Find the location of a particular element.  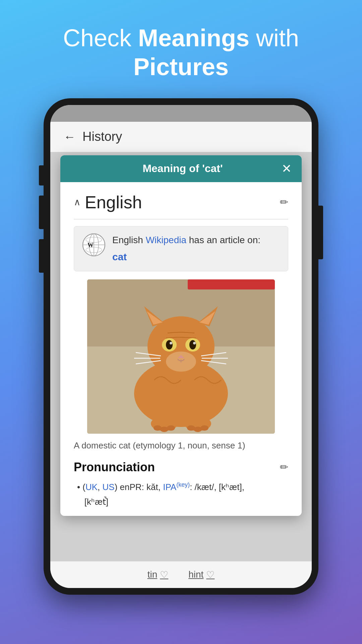

wikipedia-link: Wikipedia is located at coordinates (166, 240).